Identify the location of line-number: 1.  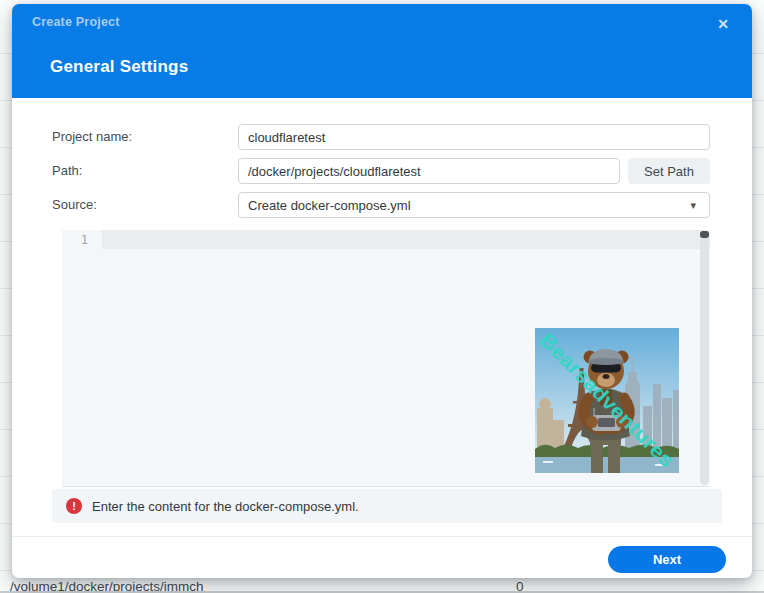
(84, 240).